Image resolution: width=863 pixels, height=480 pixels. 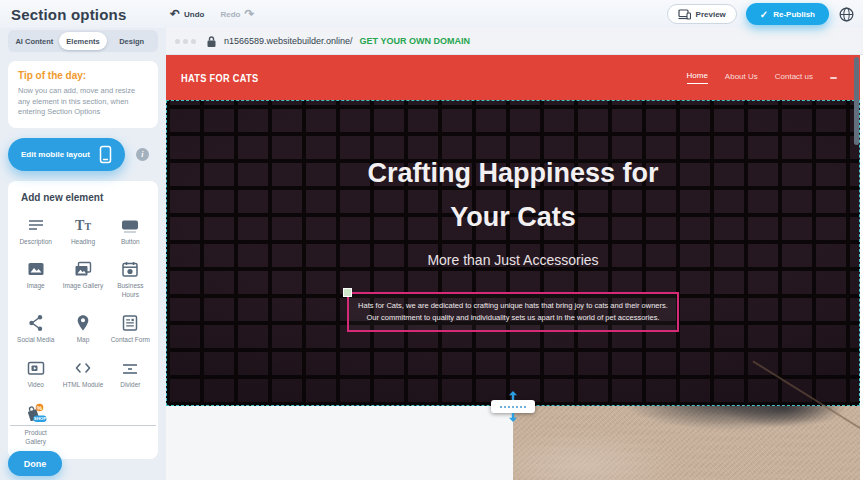 What do you see at coordinates (856, 101) in the screenshot?
I see `preview-scrollbar` at bounding box center [856, 101].